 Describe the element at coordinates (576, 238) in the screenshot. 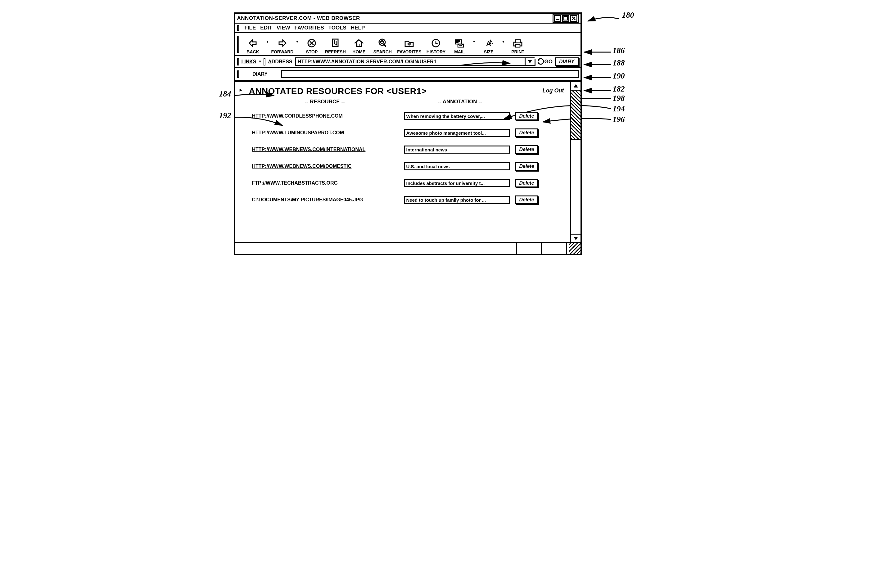

I see `scroll-down-button` at that location.